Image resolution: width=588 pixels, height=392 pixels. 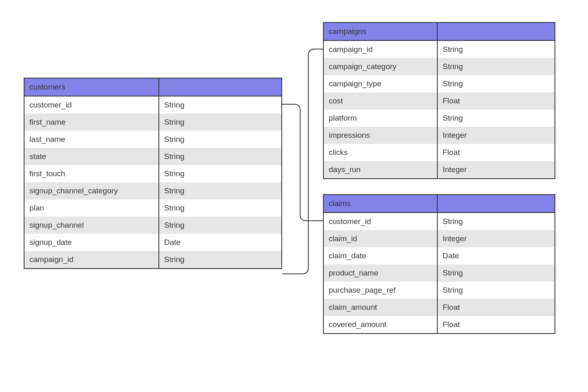 I want to click on column-name: claim_id, so click(x=381, y=239).